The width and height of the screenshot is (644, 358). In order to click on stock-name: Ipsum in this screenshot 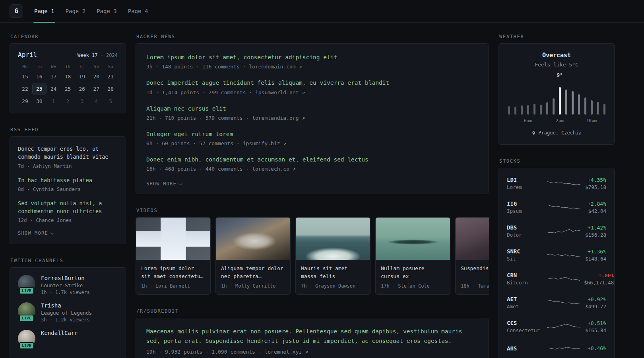, I will do `click(525, 211)`.